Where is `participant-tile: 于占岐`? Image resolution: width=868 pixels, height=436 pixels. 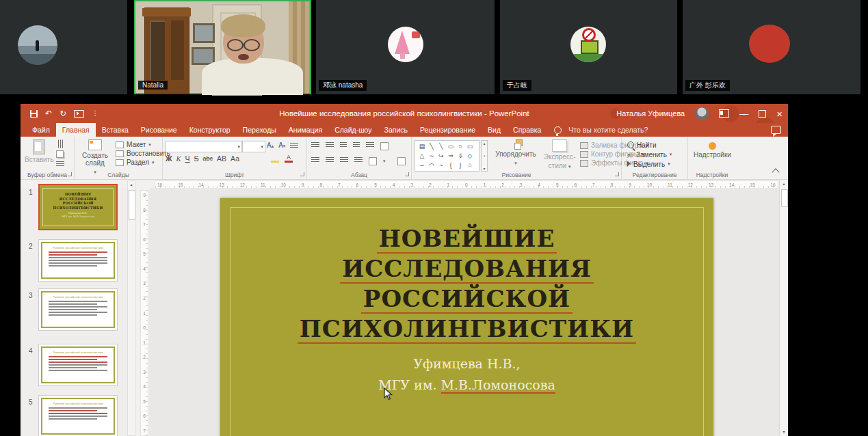
participant-tile: 于占岐 is located at coordinates (588, 47).